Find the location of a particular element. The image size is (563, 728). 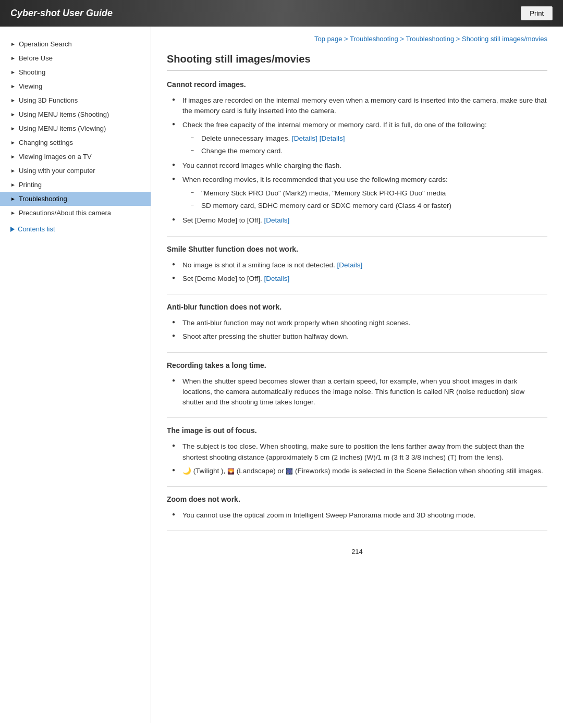

sidebar-item-label: Using MENU items (Shooting) is located at coordinates (64, 115).